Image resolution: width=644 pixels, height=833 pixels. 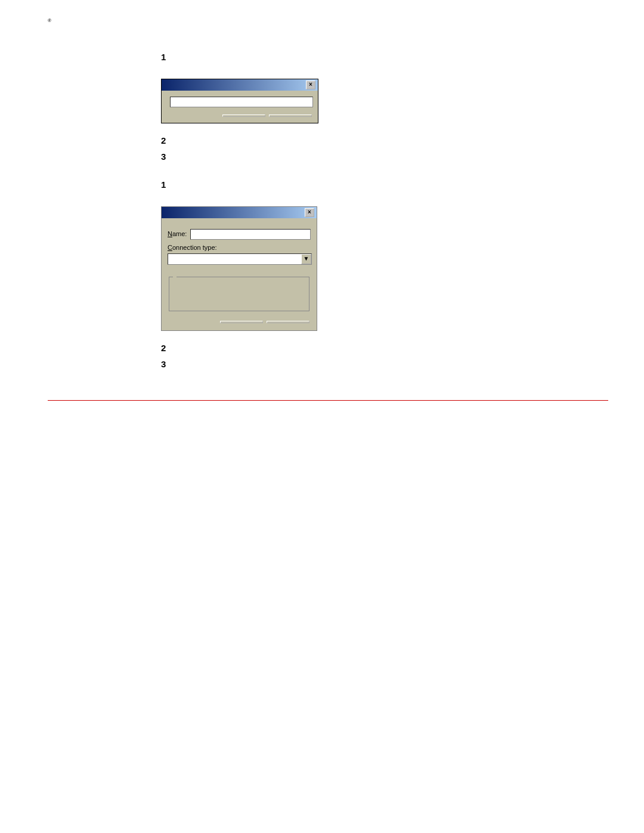 I want to click on step-2: 2, so click(x=376, y=141).